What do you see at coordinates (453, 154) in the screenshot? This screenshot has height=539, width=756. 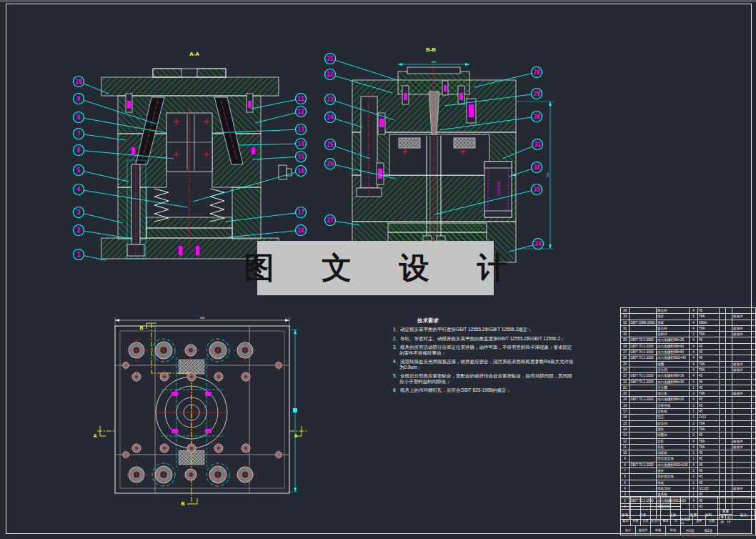 I see `section-b-view: B-B 400` at bounding box center [453, 154].